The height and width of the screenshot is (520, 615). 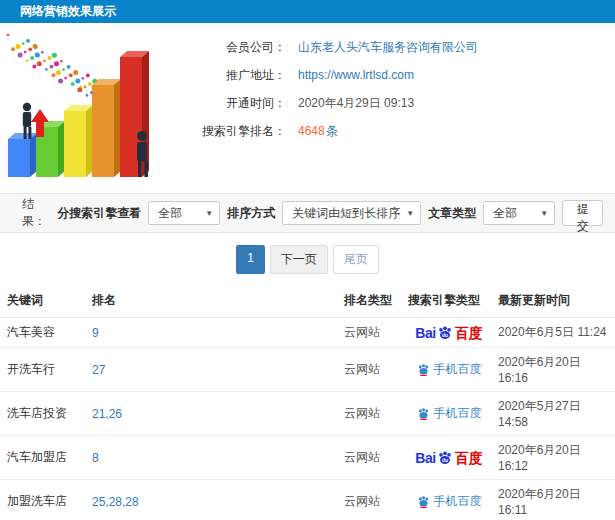 What do you see at coordinates (323, 103) in the screenshot?
I see `open-time-row: 开通时间： 2020年4月29日 09:13` at bounding box center [323, 103].